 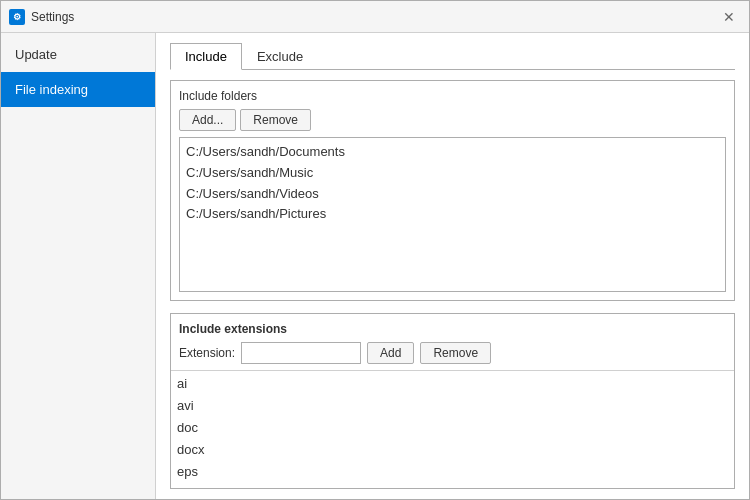 What do you see at coordinates (452, 120) in the screenshot?
I see `folders-btn-row: Add... Remove` at bounding box center [452, 120].